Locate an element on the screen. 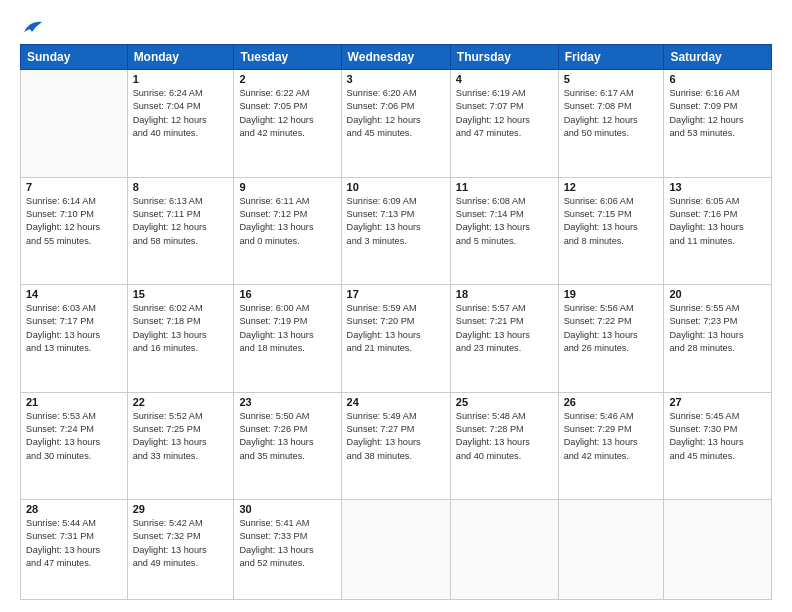  calendar-day-cell: 22Sunrise: 5:52 AM Sunset: 7:25 PM Dayli… is located at coordinates (180, 446).